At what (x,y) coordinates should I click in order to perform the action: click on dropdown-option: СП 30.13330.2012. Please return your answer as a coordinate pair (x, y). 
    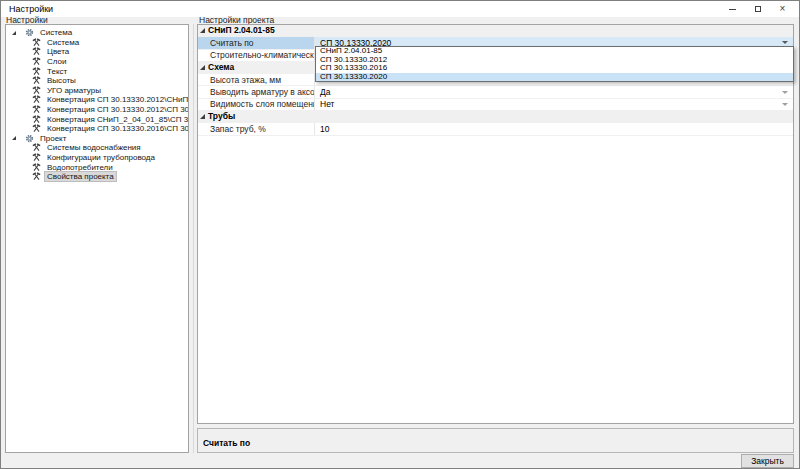
    Looking at the image, I should click on (554, 60).